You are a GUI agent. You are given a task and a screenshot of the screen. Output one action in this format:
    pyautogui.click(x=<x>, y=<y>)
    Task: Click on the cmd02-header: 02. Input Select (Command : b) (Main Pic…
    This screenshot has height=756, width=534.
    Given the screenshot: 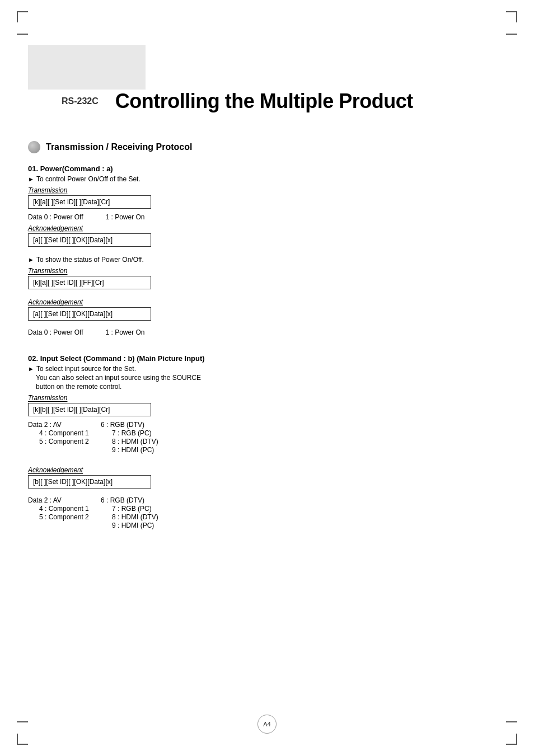 What is the action you would take?
    pyautogui.click(x=267, y=358)
    